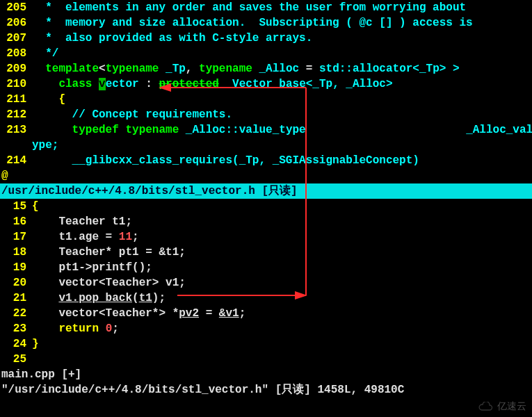 This screenshot has width=532, height=417. Describe the element at coordinates (266, 38) in the screenshot. I see `code-line: 207 * also provided as with C-style arra…` at that location.